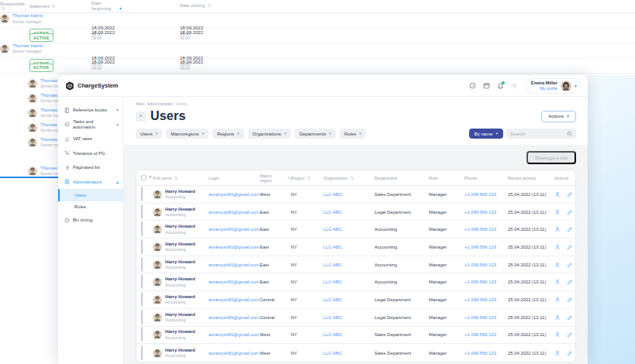 This screenshot has height=364, width=635. Describe the element at coordinates (270, 133) in the screenshot. I see `filter-dropdown: Organizations▾` at that location.